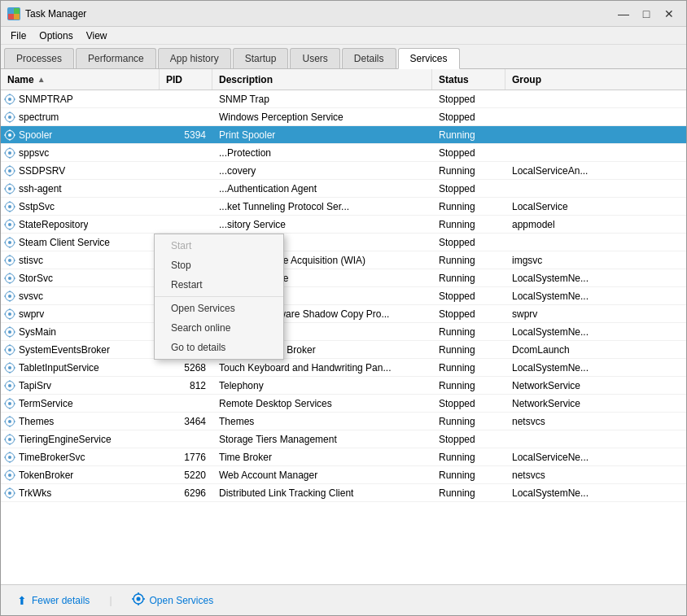 The height and width of the screenshot is (616, 687). What do you see at coordinates (344, 404) in the screenshot?
I see `table-row: TermService Remote Desktop Services Stop…` at bounding box center [344, 404].